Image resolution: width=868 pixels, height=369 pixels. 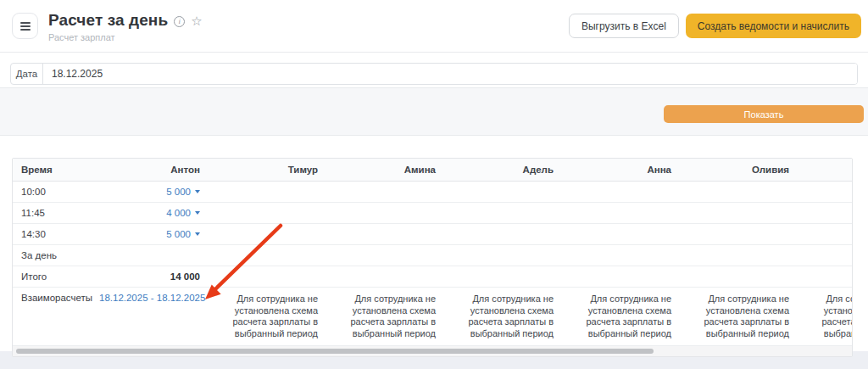 I want to click on settlements-label-cell: Взаиморасчеты, so click(x=52, y=317).